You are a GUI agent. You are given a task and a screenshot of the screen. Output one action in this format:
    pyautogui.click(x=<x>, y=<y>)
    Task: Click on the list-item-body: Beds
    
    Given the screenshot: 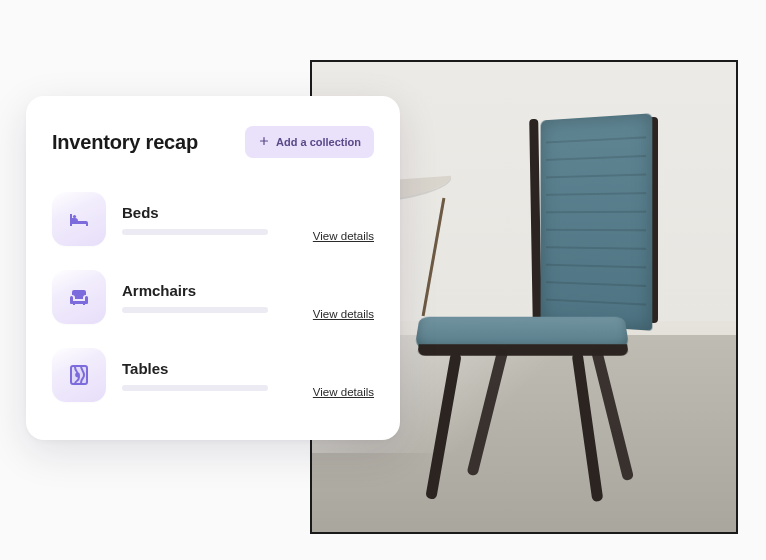 What is the action you would take?
    pyautogui.click(x=210, y=220)
    